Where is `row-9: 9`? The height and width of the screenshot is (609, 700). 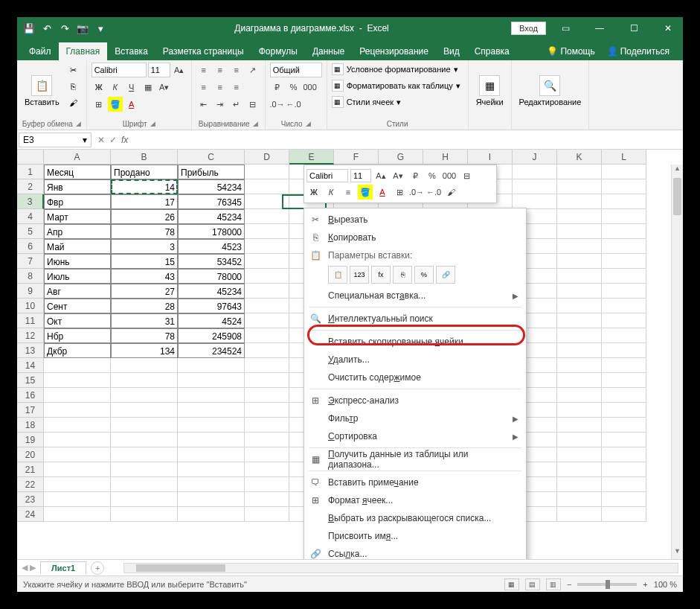 row-9: 9 is located at coordinates (30, 291).